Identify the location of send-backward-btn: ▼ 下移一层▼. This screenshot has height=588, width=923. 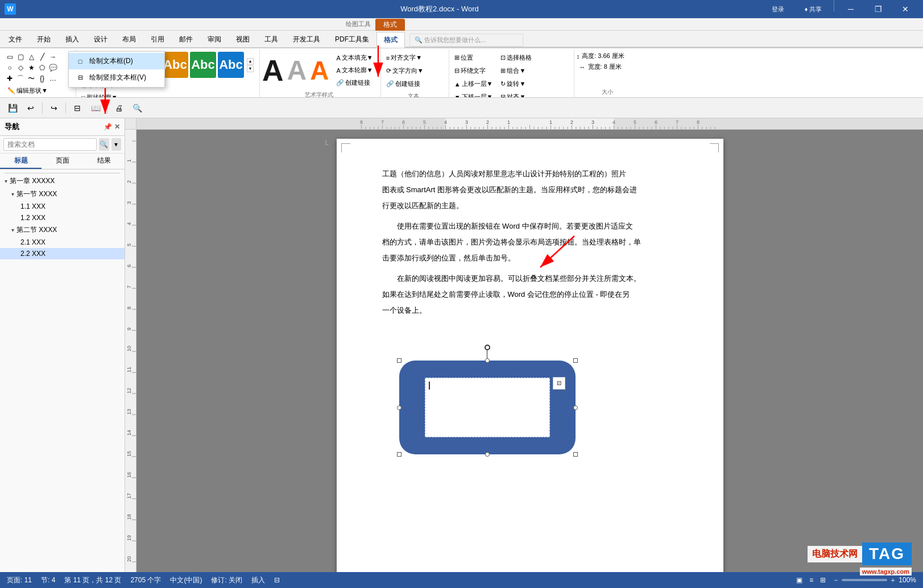
(474, 94).